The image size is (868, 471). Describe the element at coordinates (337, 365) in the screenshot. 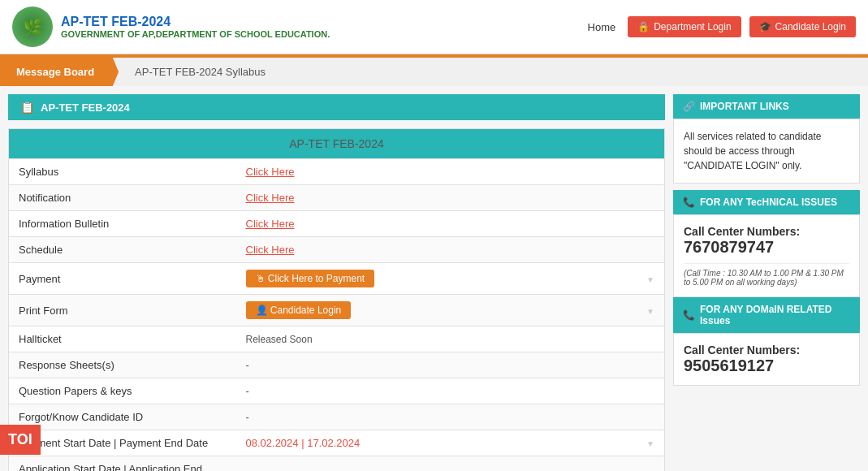

I see `table-row: Response Sheets(s)-` at that location.